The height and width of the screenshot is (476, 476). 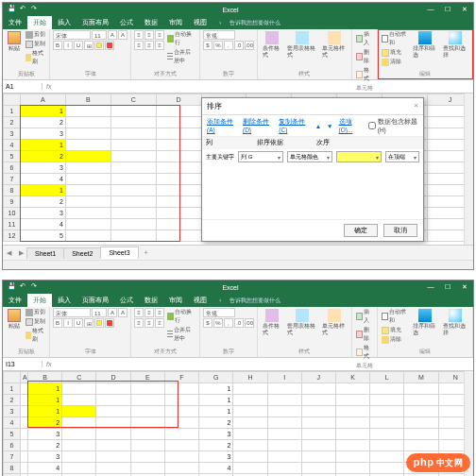 What do you see at coordinates (239, 45) in the screenshot?
I see `inc-dec: .0` at bounding box center [239, 45].